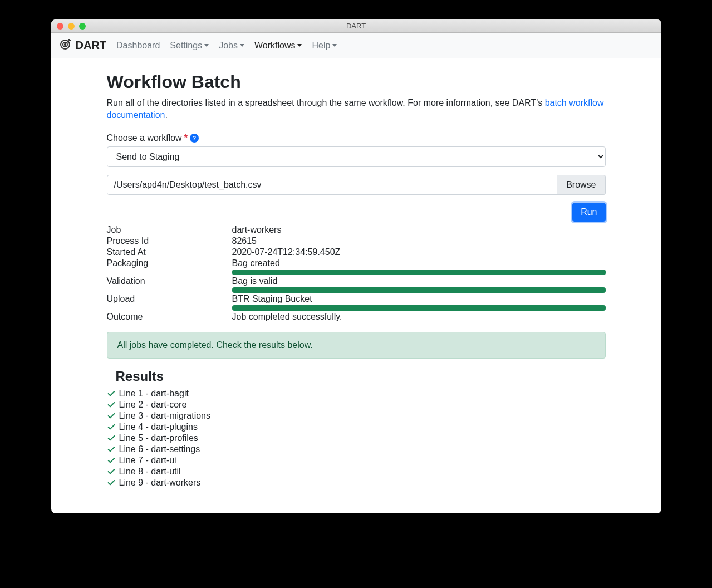 This screenshot has height=588, width=712. What do you see at coordinates (356, 438) in the screenshot?
I see `result-item: Line 5 - dart-profiles` at bounding box center [356, 438].